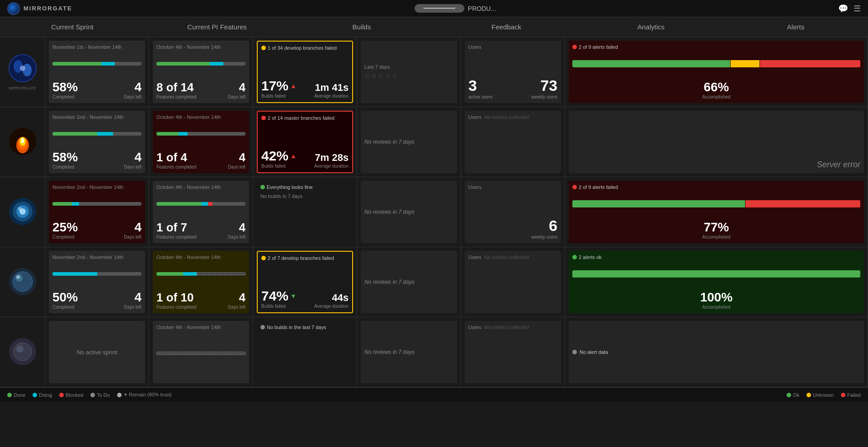  I want to click on sprint-pct-label: Completed, so click(65, 307).